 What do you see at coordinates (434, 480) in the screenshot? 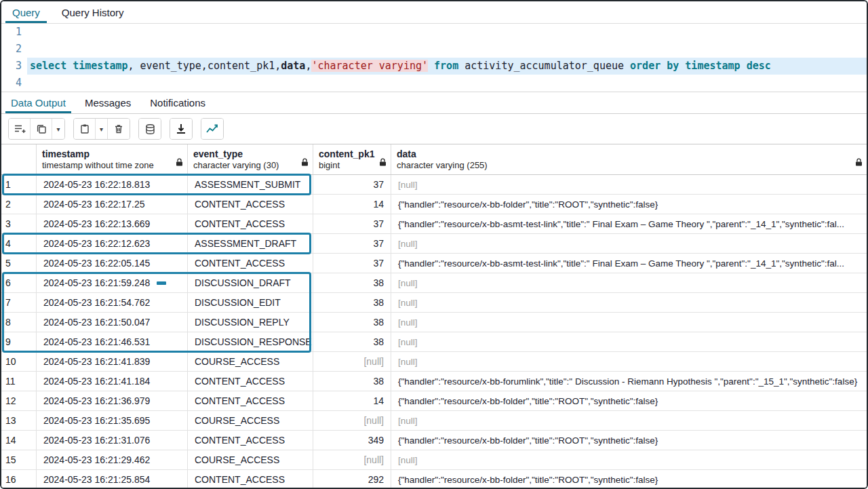
I see `table-row: 16 2024-05-23 16:21:25.854 CONTENT_ACCES…` at bounding box center [434, 480].